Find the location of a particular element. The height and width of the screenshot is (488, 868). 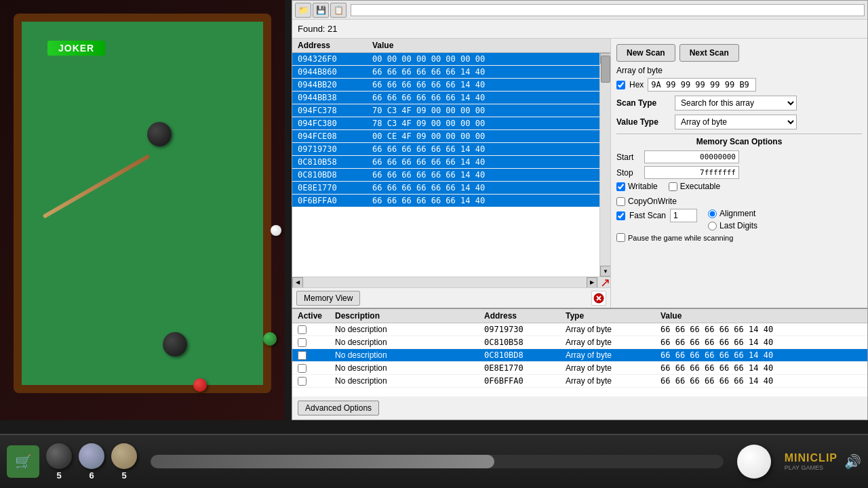

fast-scan-checkbox is located at coordinates (621, 216).